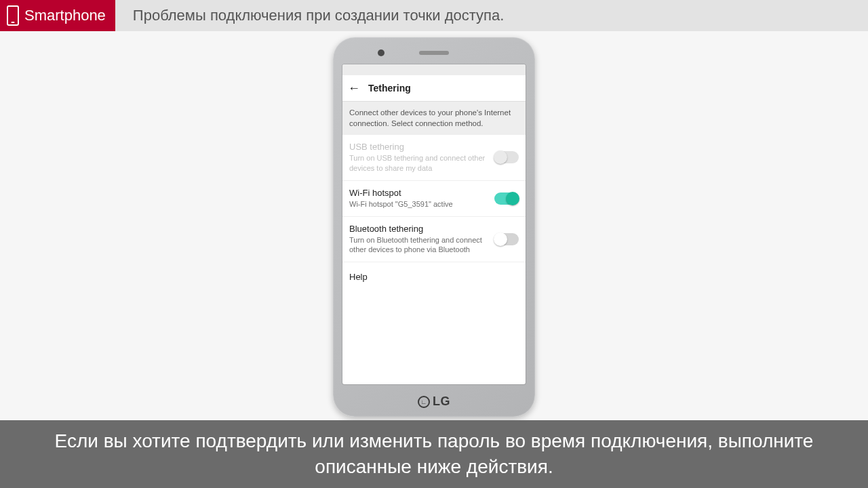 The height and width of the screenshot is (488, 868). I want to click on phone-speaker, so click(434, 53).